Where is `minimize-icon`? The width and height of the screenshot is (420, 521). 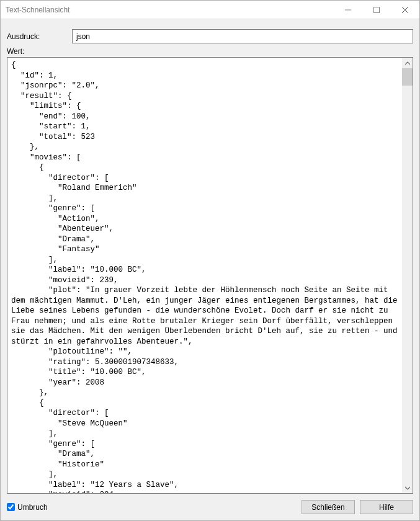
minimize-icon is located at coordinates (348, 10).